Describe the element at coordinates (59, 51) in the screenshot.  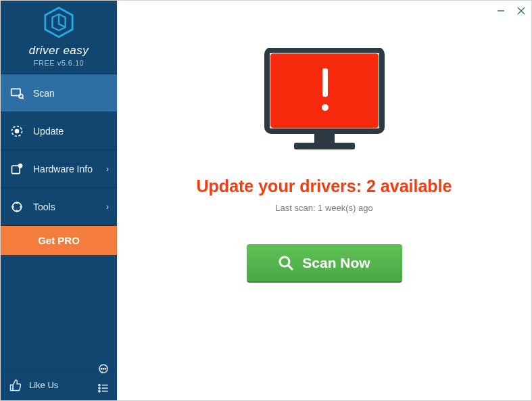
I see `brand-name: driver easy` at that location.